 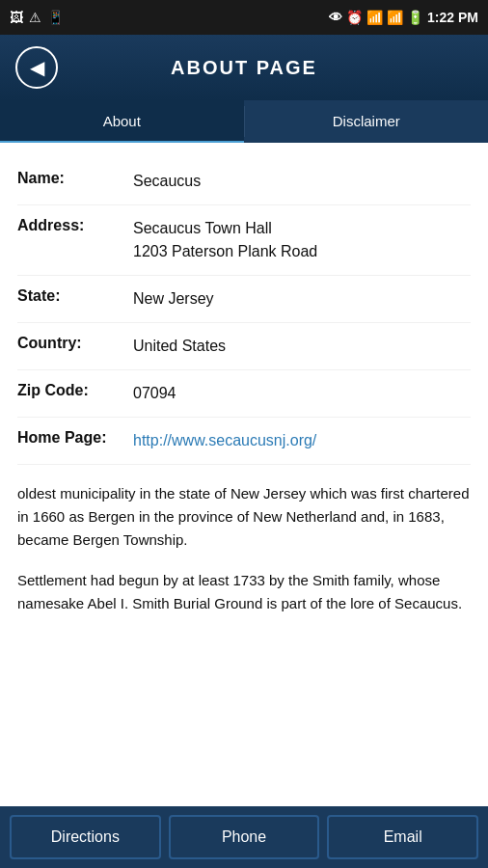 I want to click on action-bar: Directions Phone Email, so click(x=244, y=837).